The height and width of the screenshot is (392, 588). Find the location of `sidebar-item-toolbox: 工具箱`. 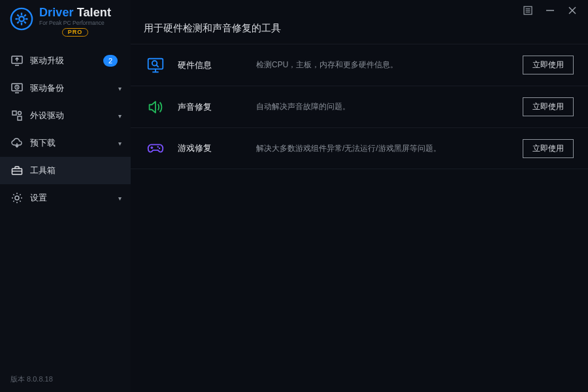

sidebar-item-toolbox: 工具箱 is located at coordinates (65, 171).